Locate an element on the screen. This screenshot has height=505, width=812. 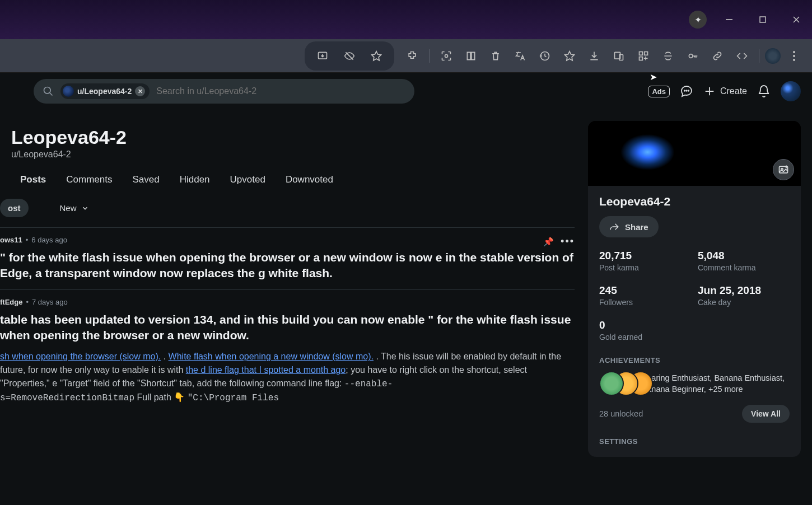
post-age: 6 days ago is located at coordinates (49, 240).